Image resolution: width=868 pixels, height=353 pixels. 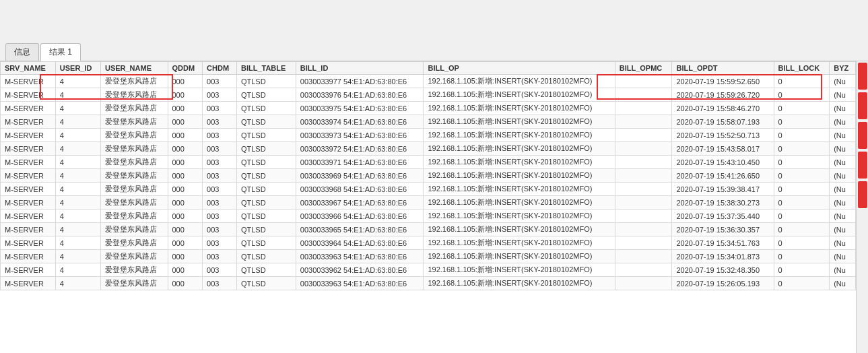 I want to click on table-row: M-SERVER4爱登堡东风路店000003QTLSD0030033966 54…, so click(x=428, y=216).